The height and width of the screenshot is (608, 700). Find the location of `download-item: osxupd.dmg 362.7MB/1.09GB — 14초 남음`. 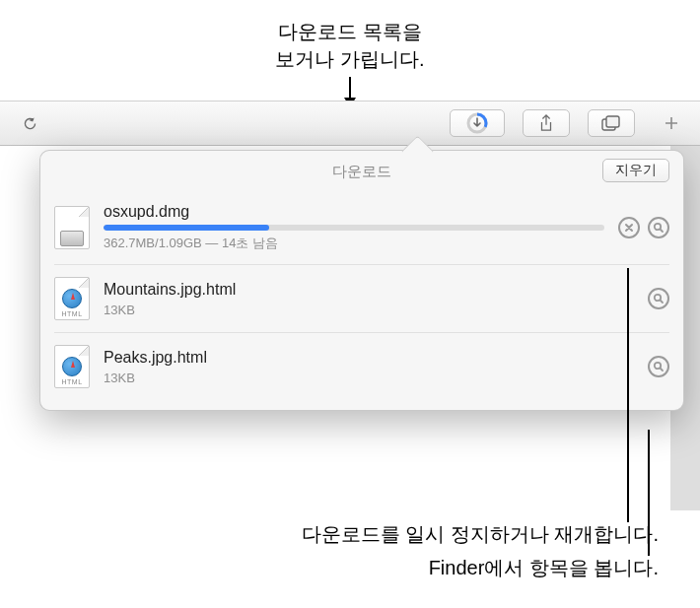

download-item: osxupd.dmg 362.7MB/1.09GB — 14초 남음 is located at coordinates (362, 229).